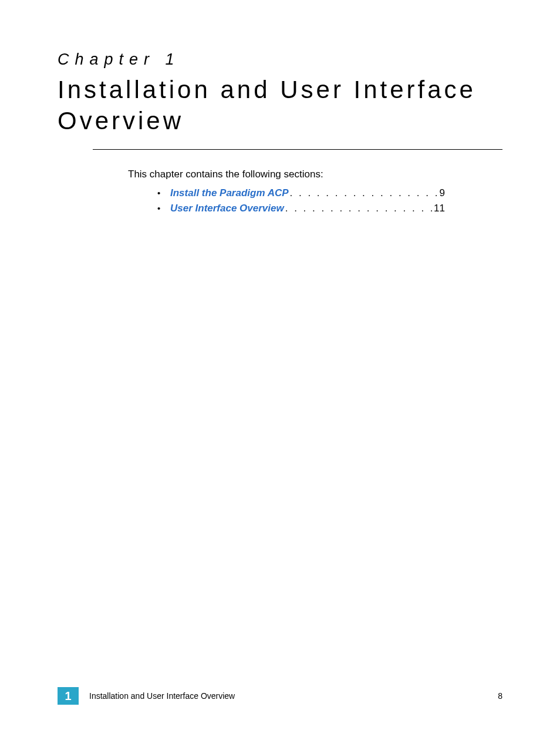 This screenshot has height=747, width=560. What do you see at coordinates (439, 208) in the screenshot?
I see `toc-page: 11` at bounding box center [439, 208].